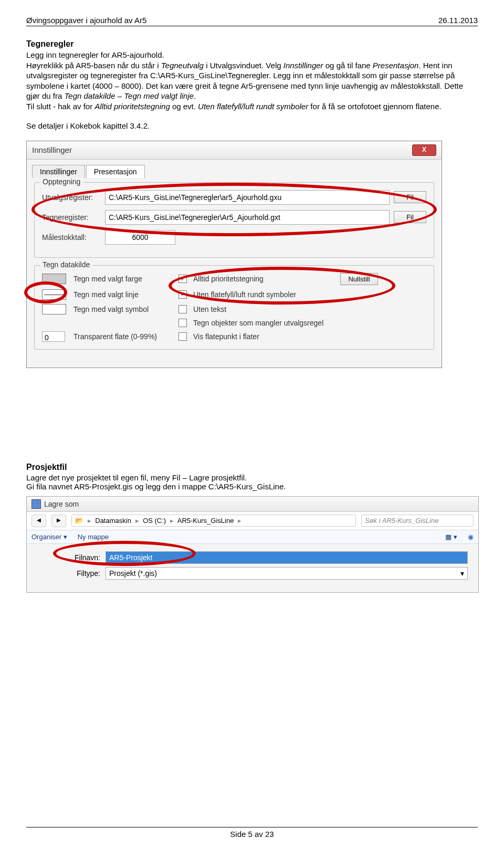 This screenshot has width=504, height=849. I want to click on lbl-prioritet: Alltid prioritetstegning, so click(267, 279).